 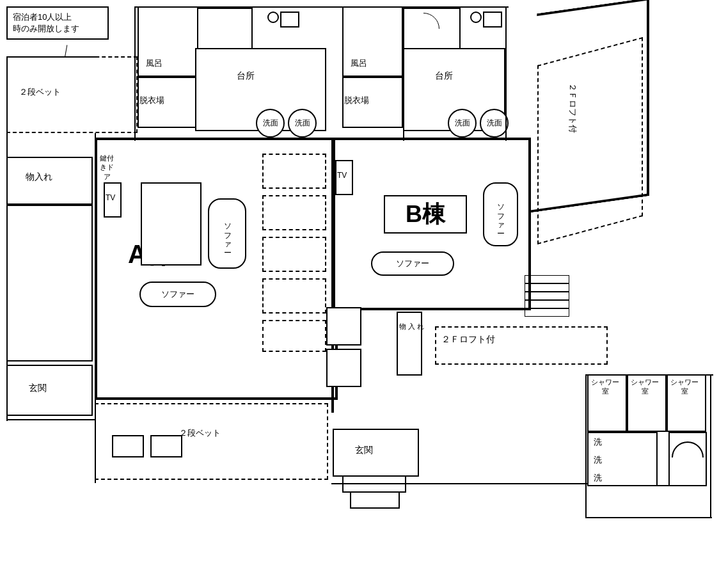 I want to click on sentaku-b1: 洗面, so click(x=462, y=123).